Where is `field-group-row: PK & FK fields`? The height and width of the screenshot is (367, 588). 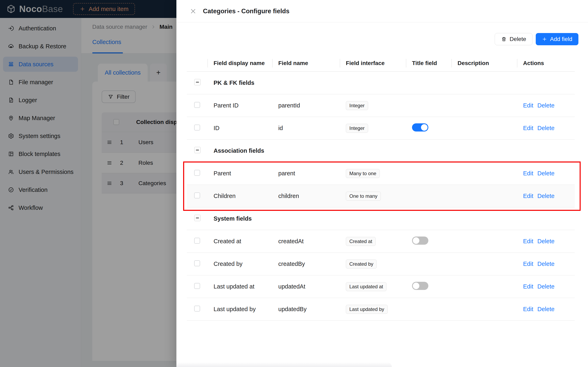
field-group-row: PK & FK fields is located at coordinates (381, 83).